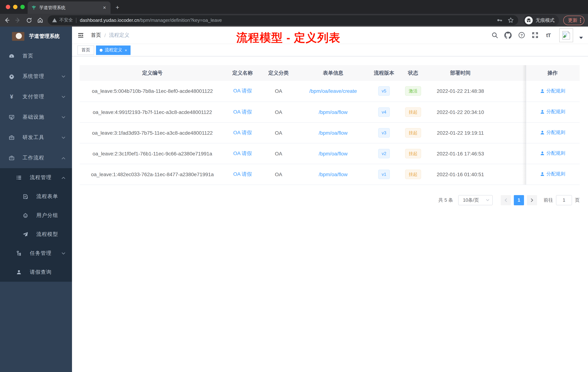 Image resolution: width=588 pixels, height=372 pixels. I want to click on chevron-up-icon, so click(63, 178).